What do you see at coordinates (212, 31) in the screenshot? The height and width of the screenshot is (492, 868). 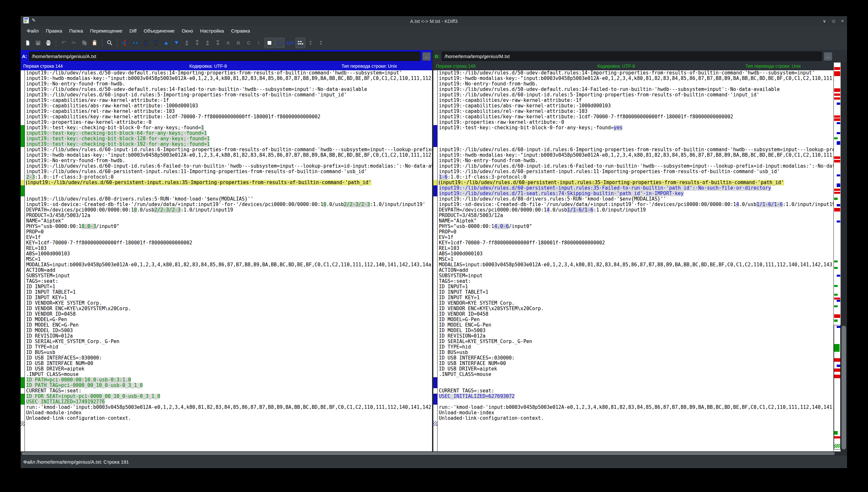 I see `menu-item-7: Настройка` at bounding box center [212, 31].